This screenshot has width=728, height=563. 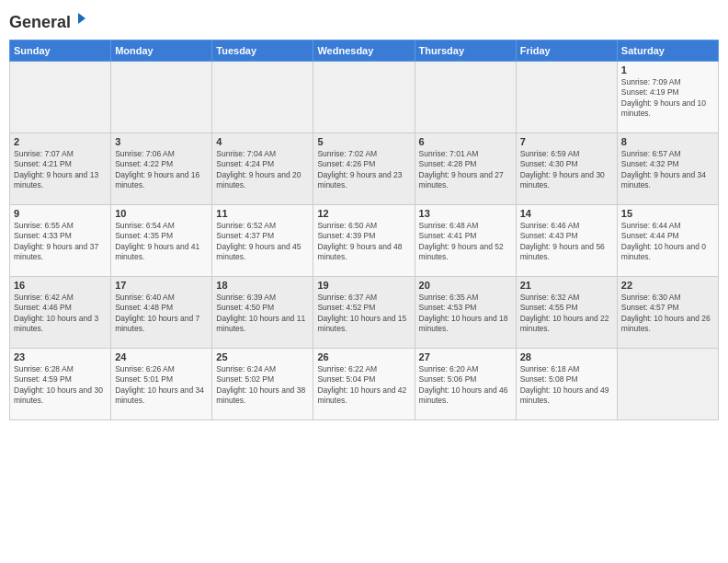 I want to click on day-info: Sunrise: 7:02 AM Sunset: 4:26 PM Dayligh…, so click(x=364, y=170).